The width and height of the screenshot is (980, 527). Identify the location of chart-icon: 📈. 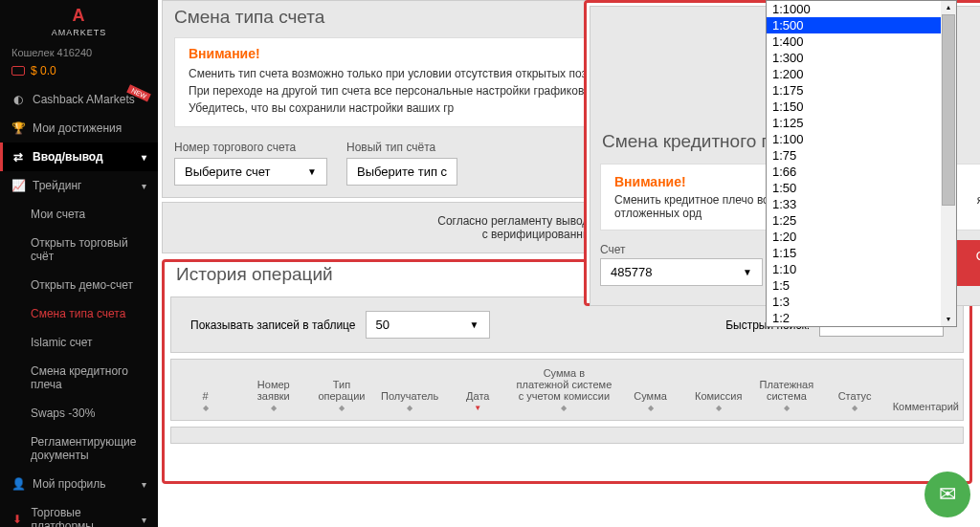
(18, 186).